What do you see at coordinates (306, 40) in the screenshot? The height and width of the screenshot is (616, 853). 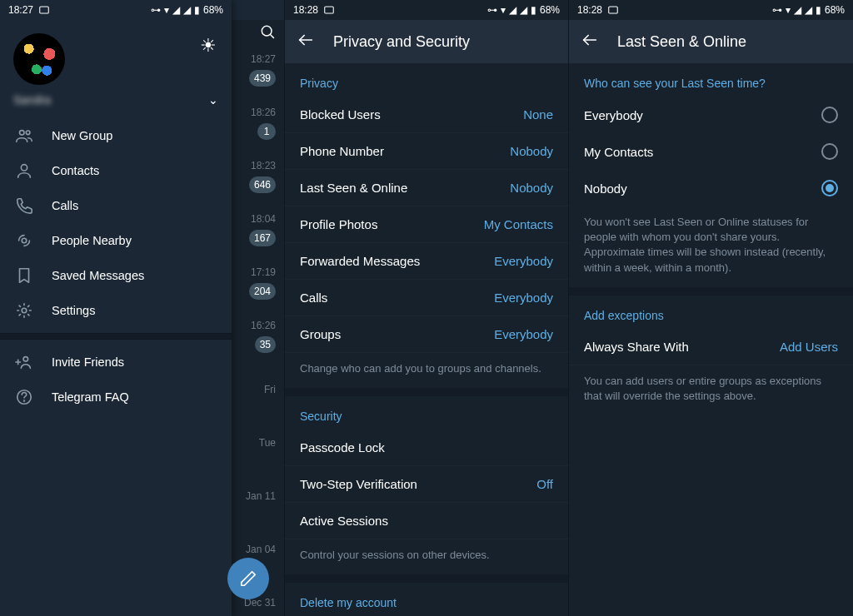 I see `arrow-left-icon` at bounding box center [306, 40].